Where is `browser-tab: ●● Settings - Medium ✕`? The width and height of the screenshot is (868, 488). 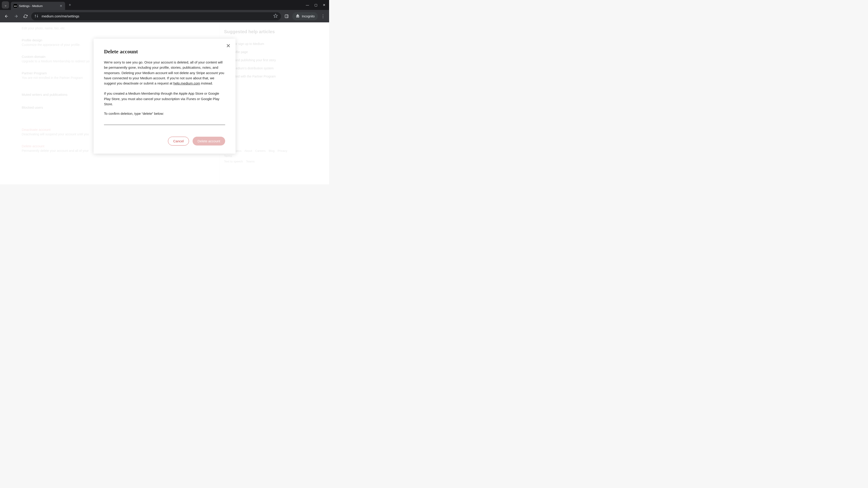
browser-tab: ●● Settings - Medium ✕ is located at coordinates (38, 6).